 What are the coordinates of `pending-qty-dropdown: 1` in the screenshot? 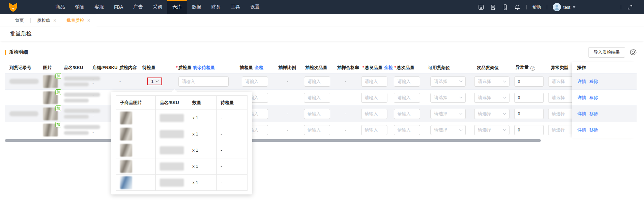 It's located at (155, 82).